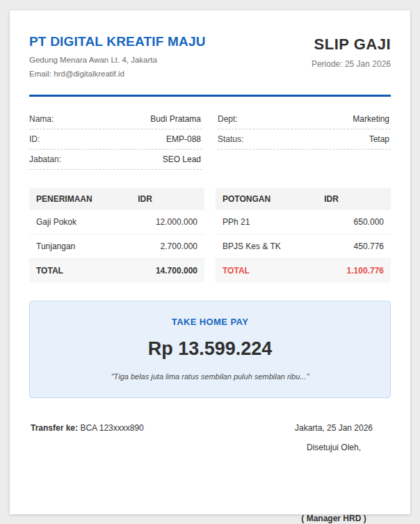  What do you see at coordinates (117, 235) in the screenshot?
I see `earnings-table: PENERIMAAN IDR Gaji Pokok 12.000.000 Tun…` at bounding box center [117, 235].